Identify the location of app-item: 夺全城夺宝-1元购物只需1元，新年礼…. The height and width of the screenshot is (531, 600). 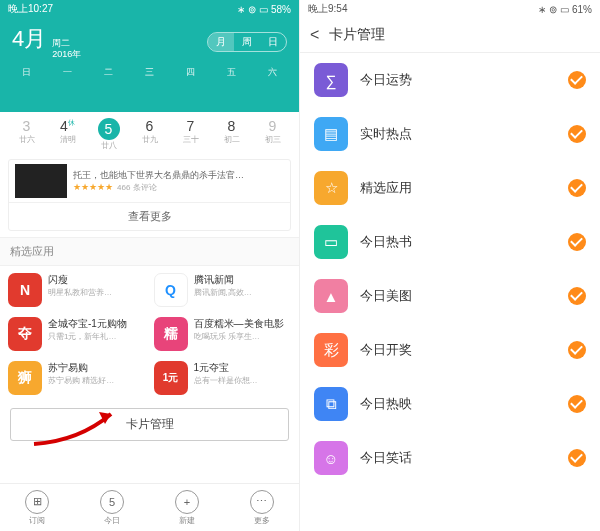
(77, 334).